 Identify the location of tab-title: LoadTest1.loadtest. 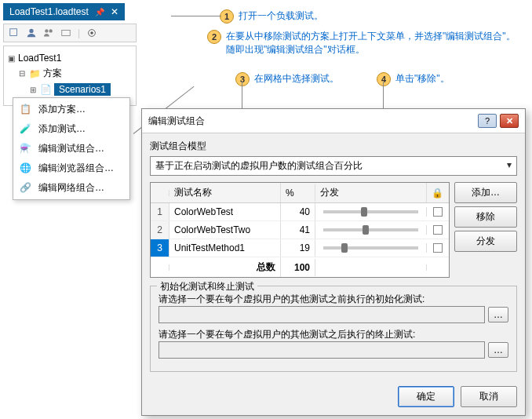
(49, 12).